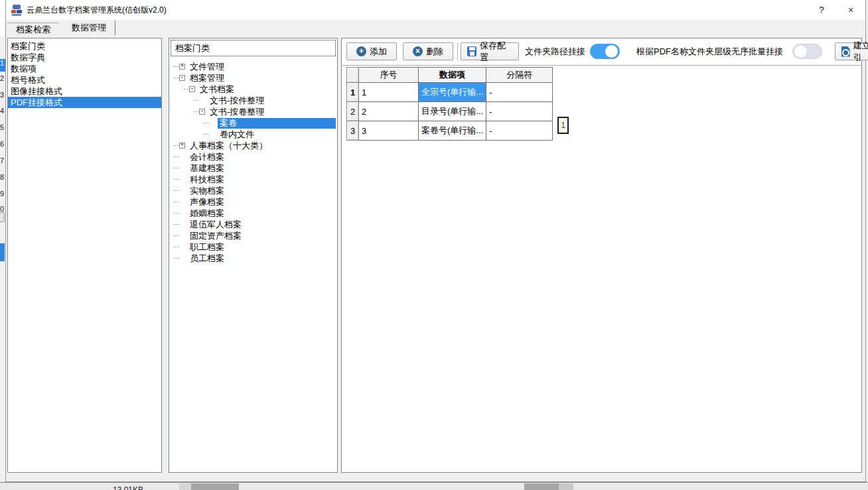  I want to click on cell-item: 全宗号(单行输..., so click(453, 93).